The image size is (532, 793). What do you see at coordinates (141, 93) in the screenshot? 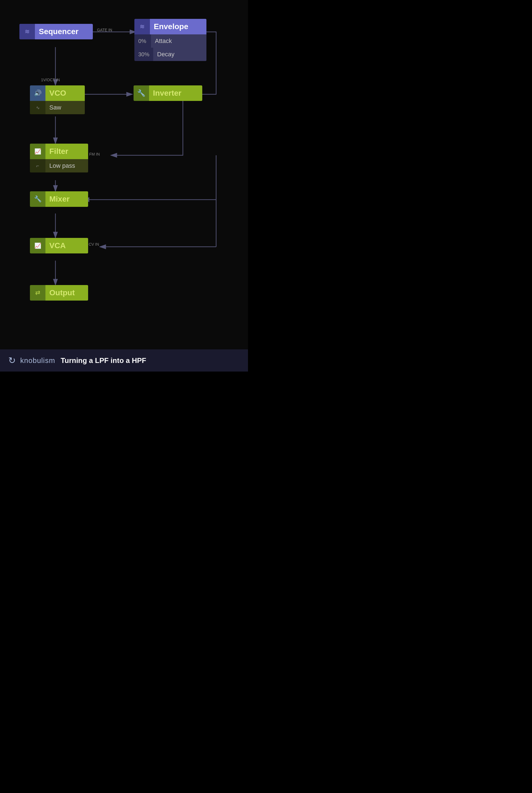
I see `inverter-icon: 🔧` at bounding box center [141, 93].